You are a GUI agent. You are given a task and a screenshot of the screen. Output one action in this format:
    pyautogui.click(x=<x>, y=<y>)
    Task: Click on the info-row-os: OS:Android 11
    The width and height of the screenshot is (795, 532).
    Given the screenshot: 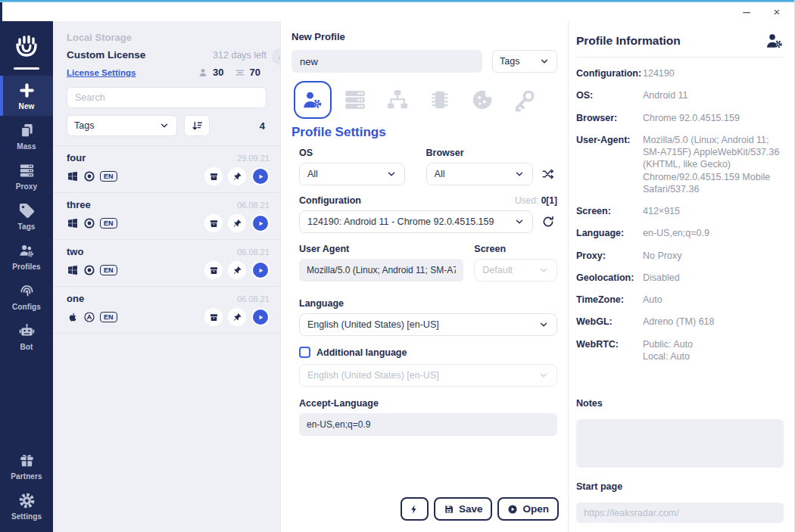 What is the action you would take?
    pyautogui.click(x=680, y=95)
    